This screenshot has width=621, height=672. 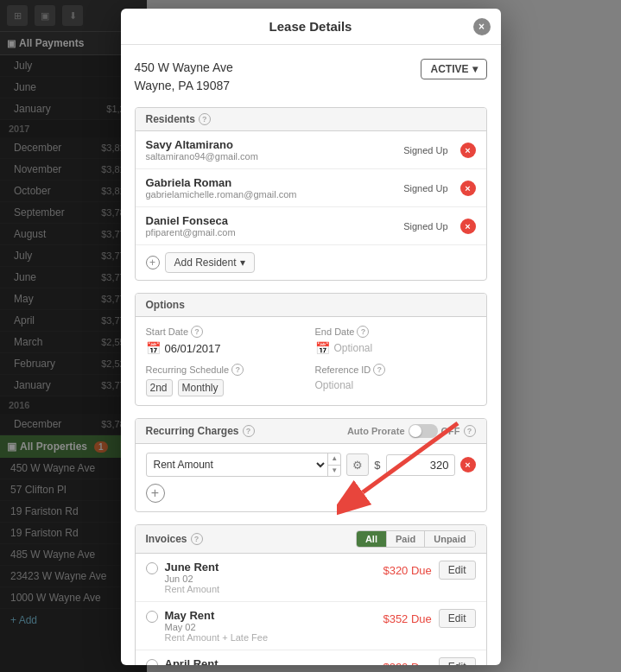 What do you see at coordinates (428, 662) in the screenshot?
I see `invoice-right-3: $320 Due Edit` at bounding box center [428, 662].